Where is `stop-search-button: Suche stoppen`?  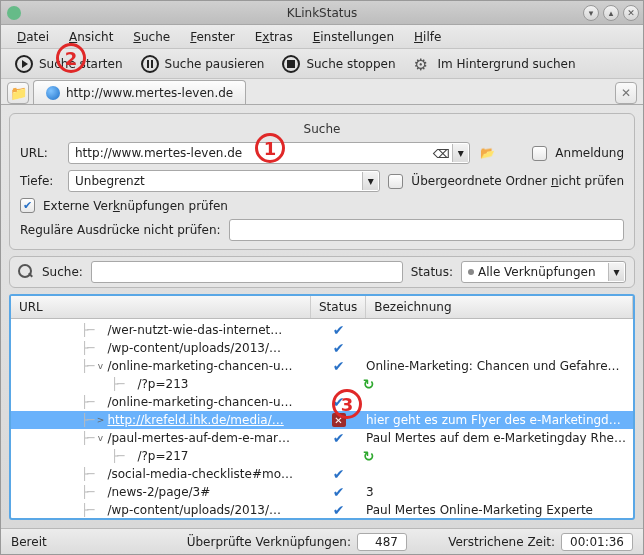 stop-search-button: Suche stoppen is located at coordinates (338, 64).